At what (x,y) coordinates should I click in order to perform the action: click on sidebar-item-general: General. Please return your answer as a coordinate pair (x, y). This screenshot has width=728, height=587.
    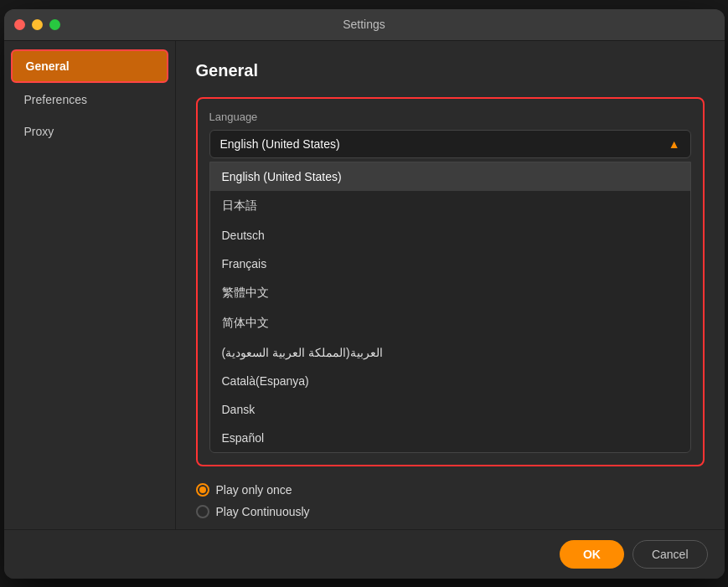
    Looking at the image, I should click on (90, 66).